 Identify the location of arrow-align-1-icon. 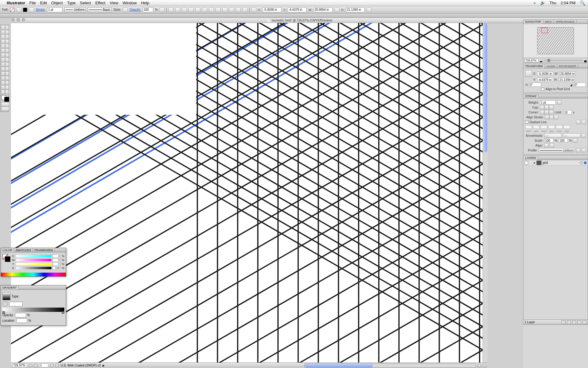
(546, 145).